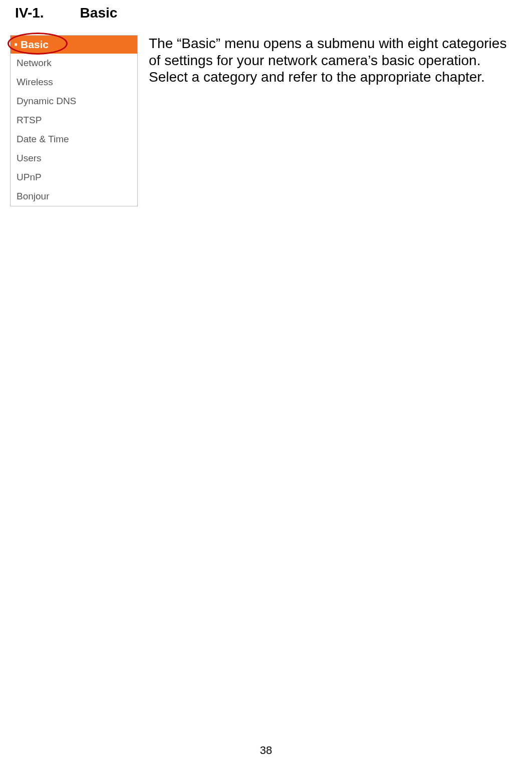  Describe the element at coordinates (266, 750) in the screenshot. I see `page-number: 38` at that location.